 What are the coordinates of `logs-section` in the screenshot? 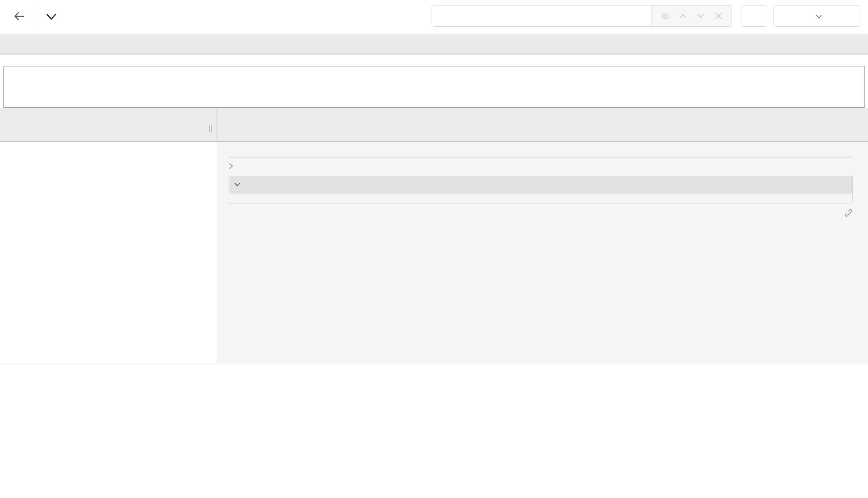 It's located at (541, 190).